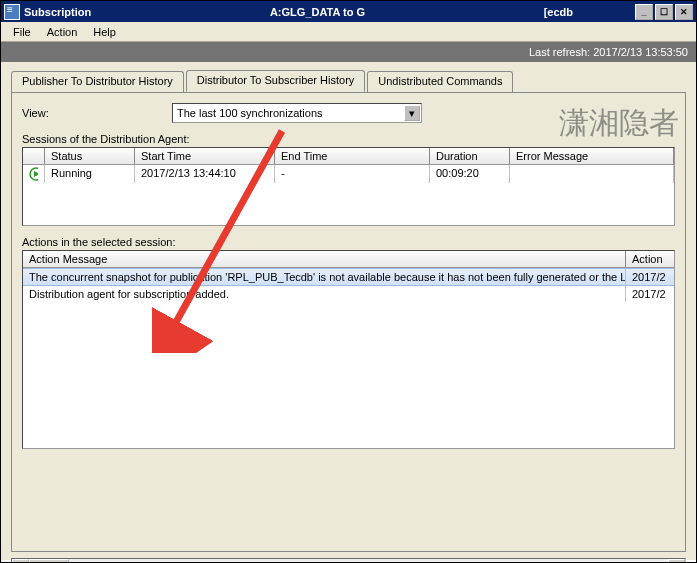 The image size is (697, 563). I want to click on col-error: Error Message, so click(592, 156).